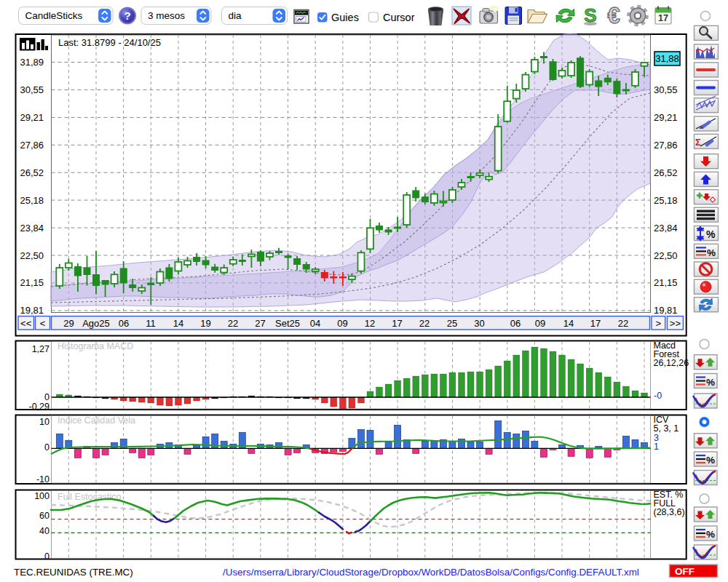 The image size is (728, 582). Describe the element at coordinates (288, 323) in the screenshot. I see `svg-text: Set25` at that location.